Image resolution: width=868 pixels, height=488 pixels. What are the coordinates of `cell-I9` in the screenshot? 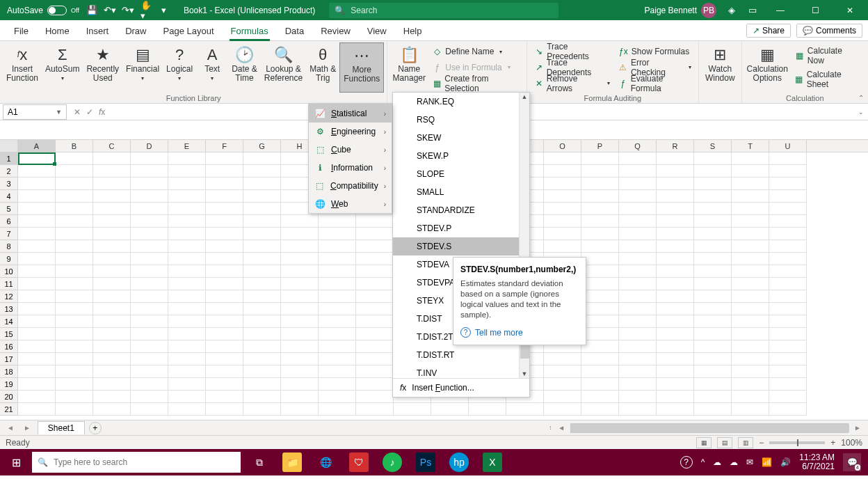 It's located at (337, 259).